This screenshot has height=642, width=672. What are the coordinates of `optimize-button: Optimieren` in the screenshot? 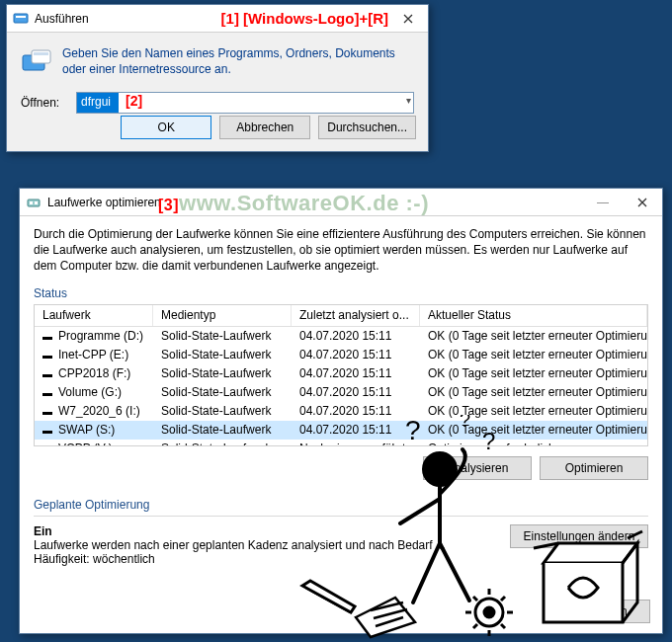 It's located at (594, 468).